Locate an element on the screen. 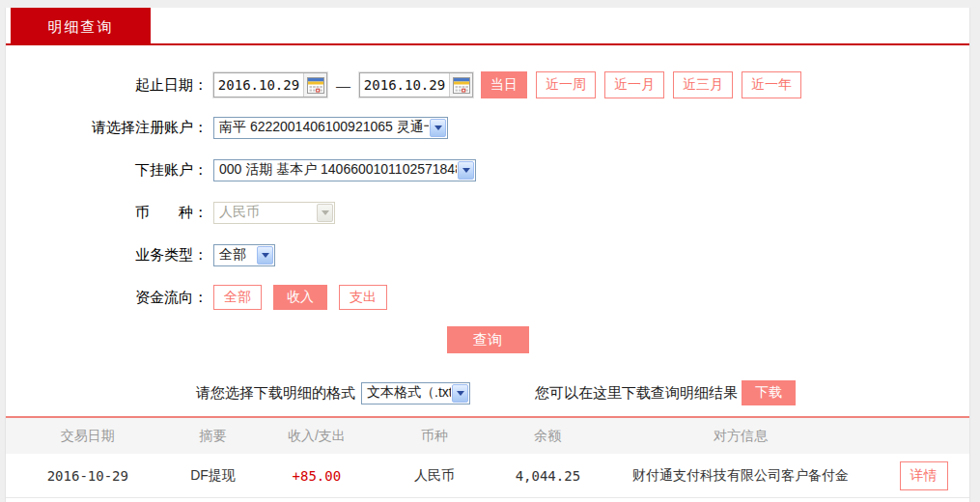 This screenshot has width=980, height=502. quick-range-year-button: 近一年 is located at coordinates (771, 85).